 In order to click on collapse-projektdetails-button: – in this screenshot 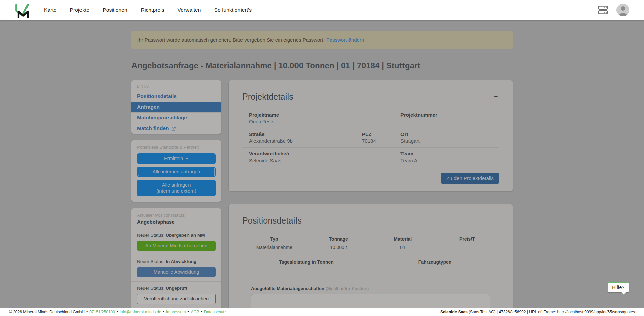, I will do `click(496, 96)`.